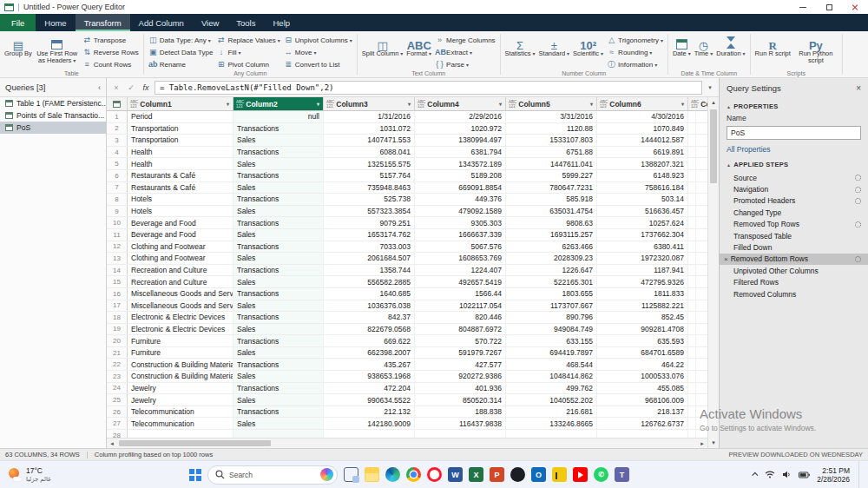 This screenshot has width=868, height=488. Describe the element at coordinates (246, 23) in the screenshot. I see `tab-tools: Tools` at that location.